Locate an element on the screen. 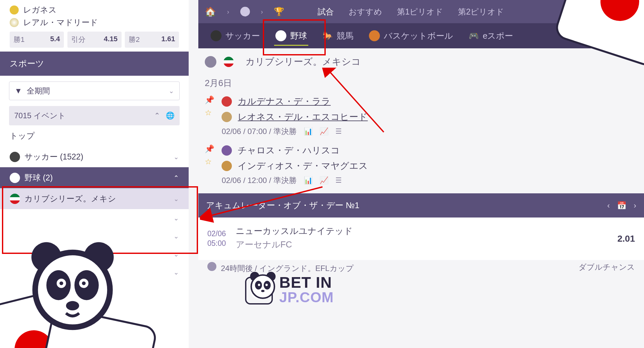  sportbar-soccer: サッカー is located at coordinates (235, 36).